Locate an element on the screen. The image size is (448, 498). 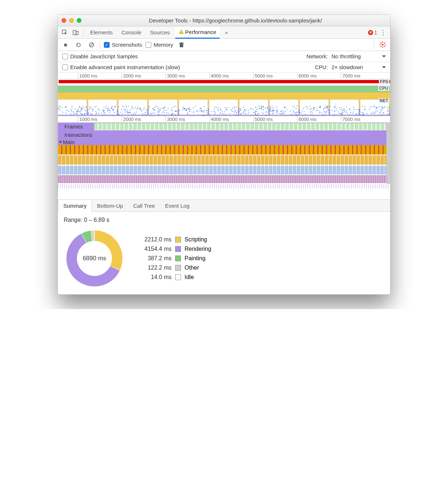
legend-value: 387.2 ms is located at coordinates (153, 258).